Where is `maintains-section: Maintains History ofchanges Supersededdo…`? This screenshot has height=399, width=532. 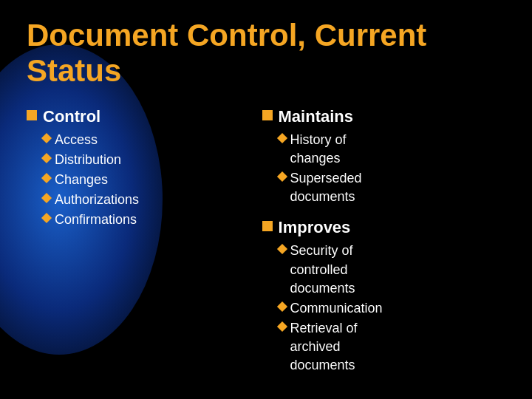
maintains-section: Maintains History ofchanges Supersededdo… is located at coordinates (384, 157).